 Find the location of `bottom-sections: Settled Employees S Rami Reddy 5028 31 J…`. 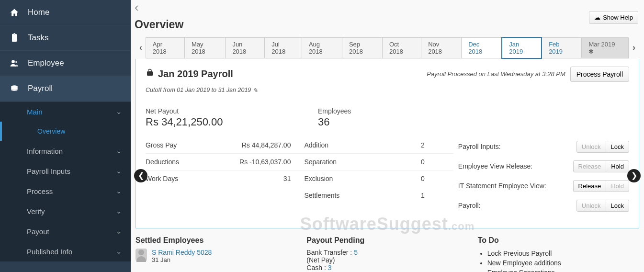

bottom-sections: Settled Employees S Rami Reddy 5028 31 J… is located at coordinates (387, 250).